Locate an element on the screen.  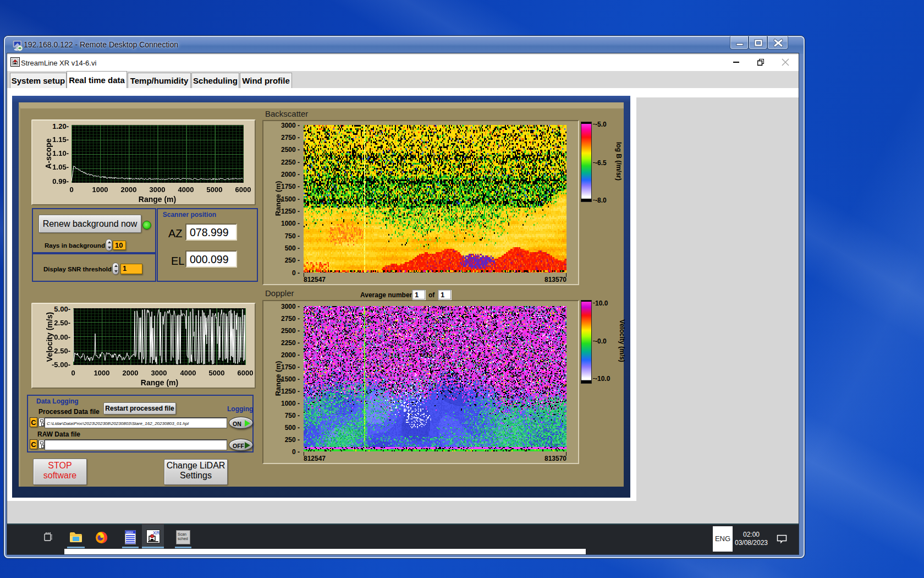
svg-text: sched is located at coordinates (183, 538).